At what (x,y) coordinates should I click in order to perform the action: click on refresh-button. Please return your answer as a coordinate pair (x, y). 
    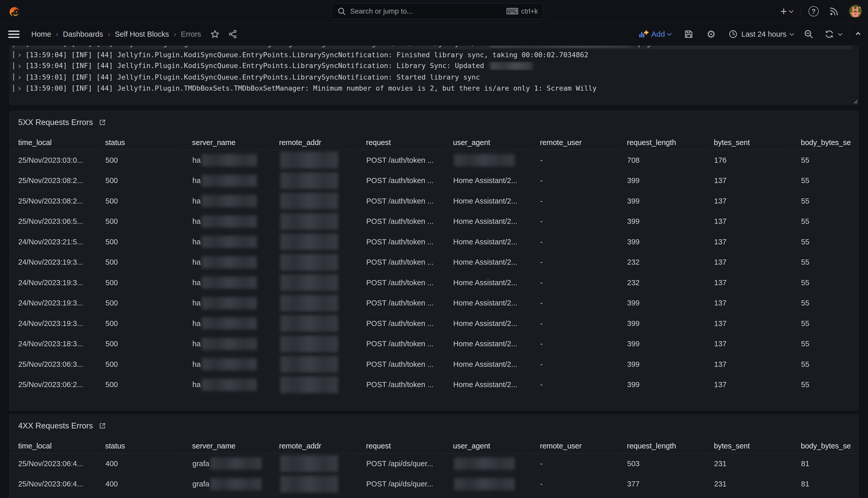
    Looking at the image, I should click on (829, 34).